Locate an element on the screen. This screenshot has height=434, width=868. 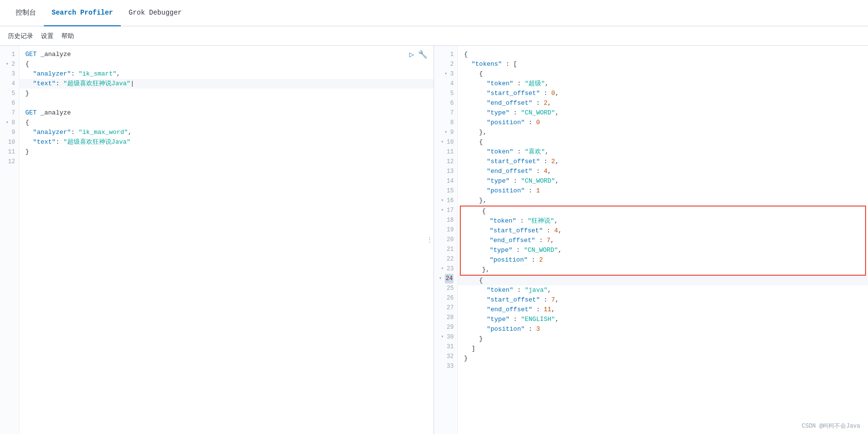
rfold-3: ▾ is located at coordinates (446, 74).